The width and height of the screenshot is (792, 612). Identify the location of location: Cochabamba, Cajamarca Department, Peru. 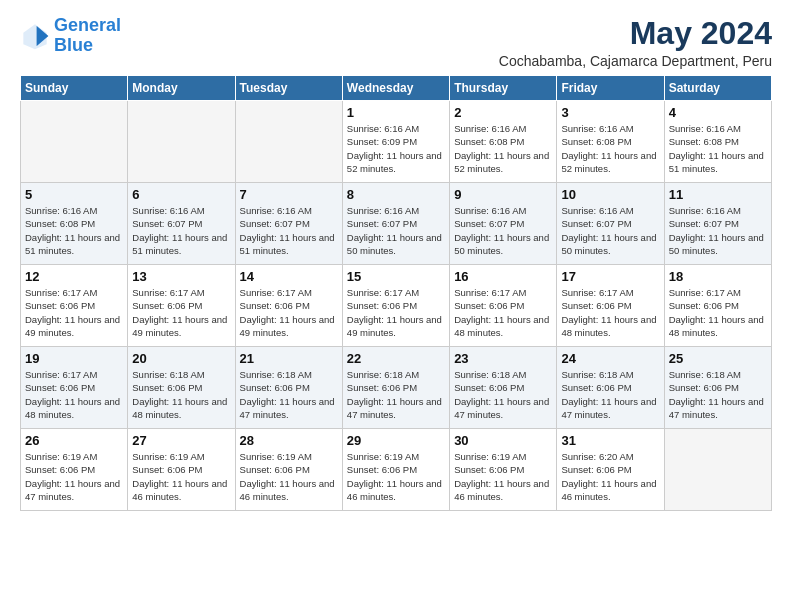
(636, 61).